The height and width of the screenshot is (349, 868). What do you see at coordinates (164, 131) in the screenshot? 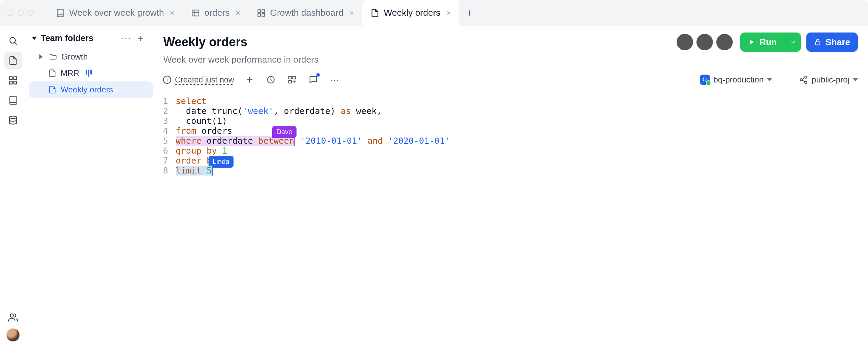
I see `line-number: 4` at bounding box center [164, 131].